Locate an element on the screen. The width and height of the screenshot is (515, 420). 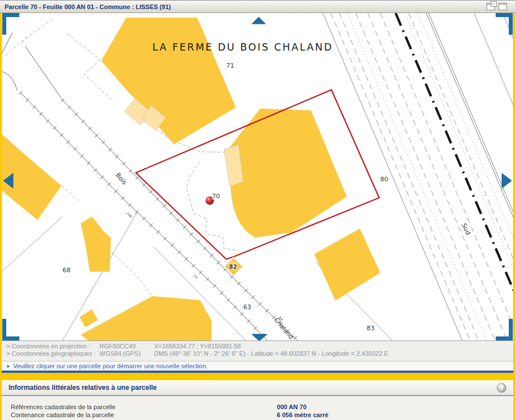
instruction-bar: ► Veuillez cliquer sur une parcelle pour… is located at coordinates (258, 366).